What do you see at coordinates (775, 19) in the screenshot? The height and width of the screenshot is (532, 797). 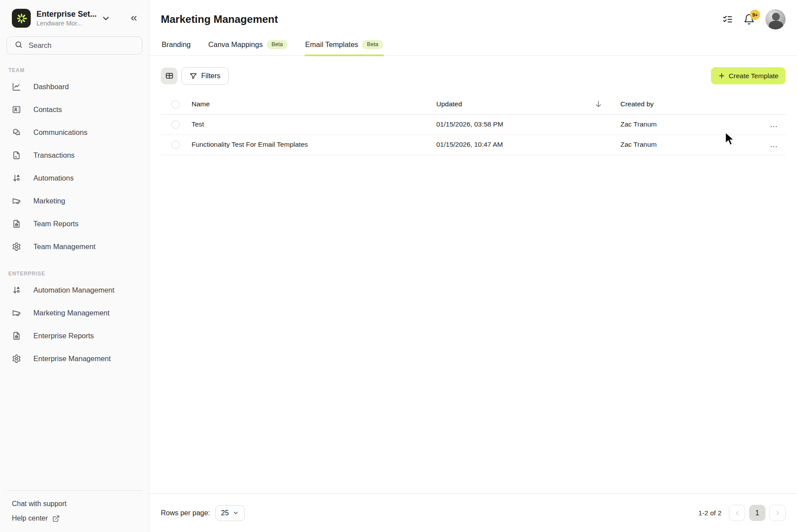 I see `avatar` at bounding box center [775, 19].